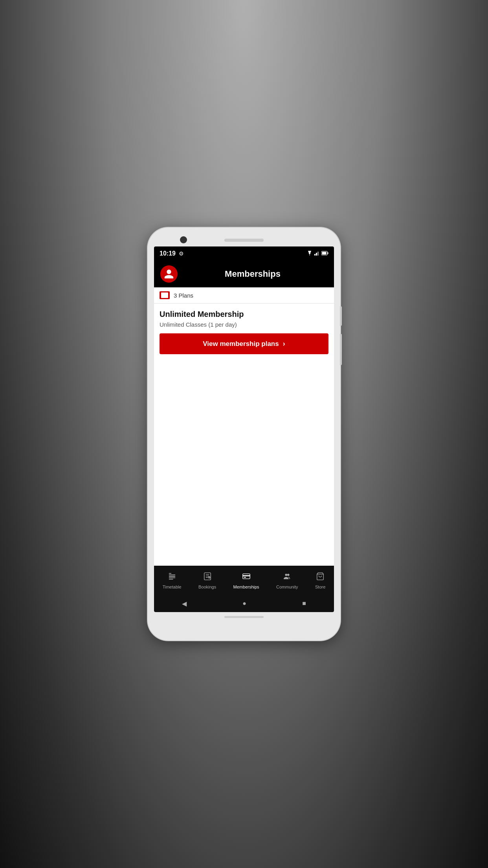  What do you see at coordinates (244, 344) in the screenshot?
I see `view-membership-plans-button: View membership plans ›` at bounding box center [244, 344].